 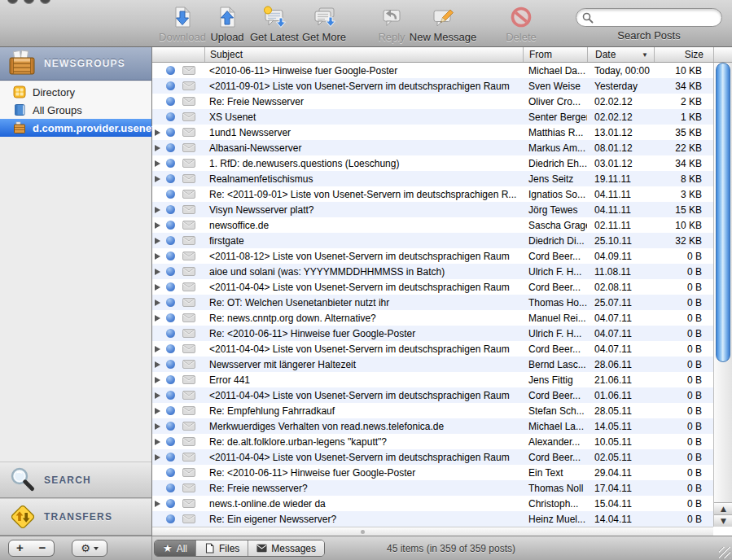 I want to click on date-cell: 02.02.12, so click(x=620, y=102).